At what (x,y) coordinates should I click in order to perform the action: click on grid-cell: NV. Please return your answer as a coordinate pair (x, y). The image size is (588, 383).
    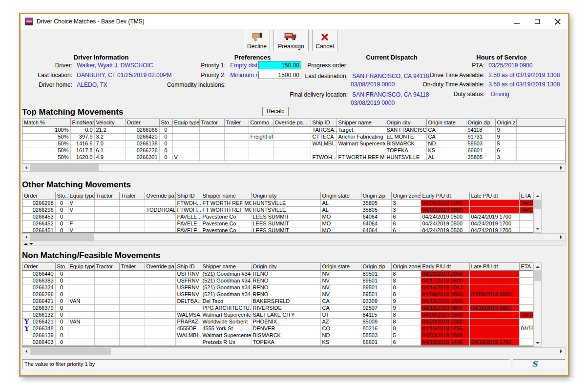
    Looking at the image, I should click on (341, 287).